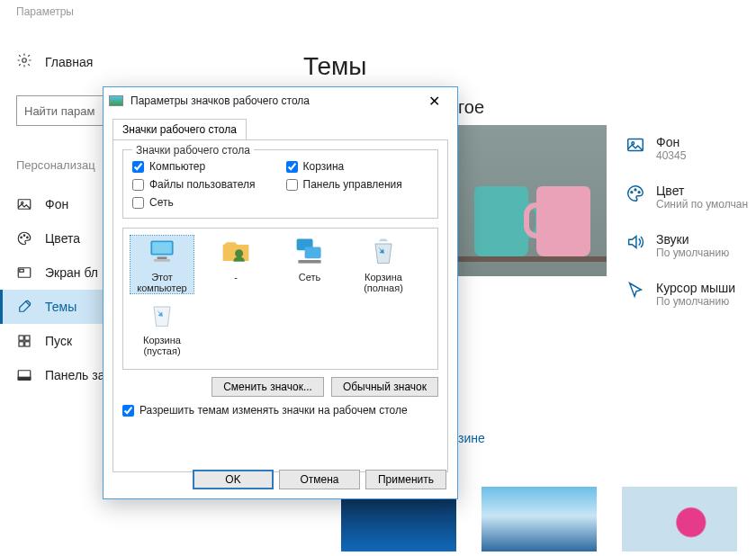 The width and height of the screenshot is (756, 556). I want to click on search-placeholder: Найти парам, so click(59, 112).